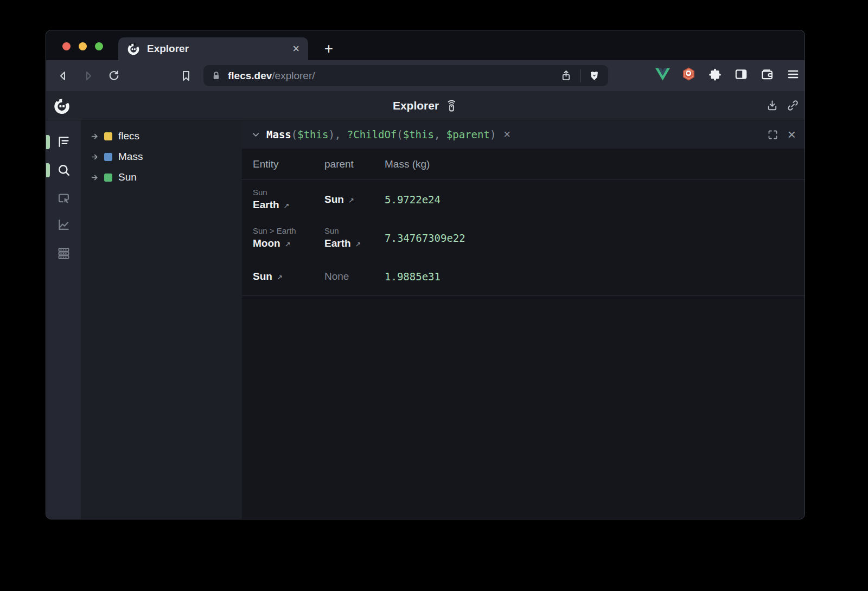  What do you see at coordinates (127, 177) in the screenshot?
I see `tree-item-label: Sun` at bounding box center [127, 177].